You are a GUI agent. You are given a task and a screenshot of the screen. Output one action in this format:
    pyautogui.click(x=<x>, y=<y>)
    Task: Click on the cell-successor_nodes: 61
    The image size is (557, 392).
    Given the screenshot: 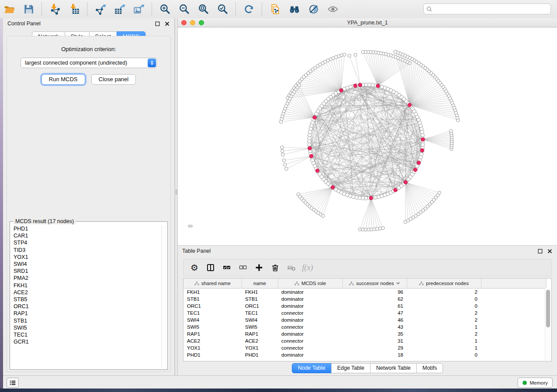 What is the action you would take?
    pyautogui.click(x=375, y=306)
    